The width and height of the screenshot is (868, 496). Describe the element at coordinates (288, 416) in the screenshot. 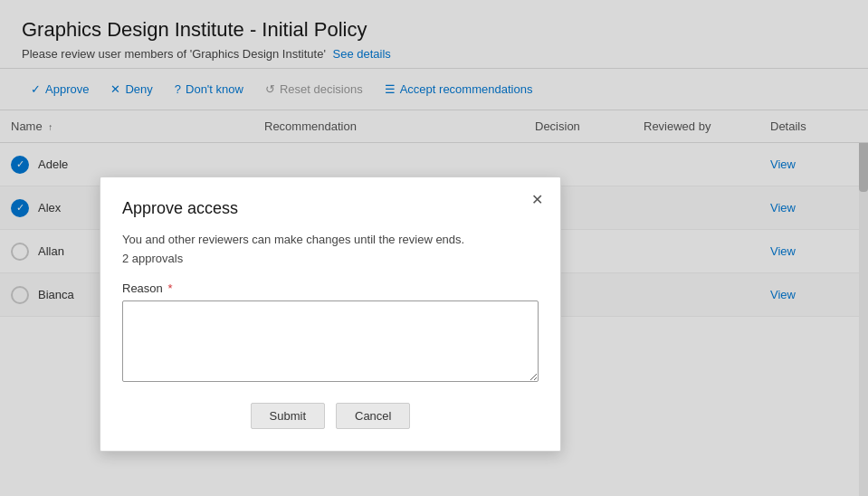

I see `submit-button: Submit` at that location.